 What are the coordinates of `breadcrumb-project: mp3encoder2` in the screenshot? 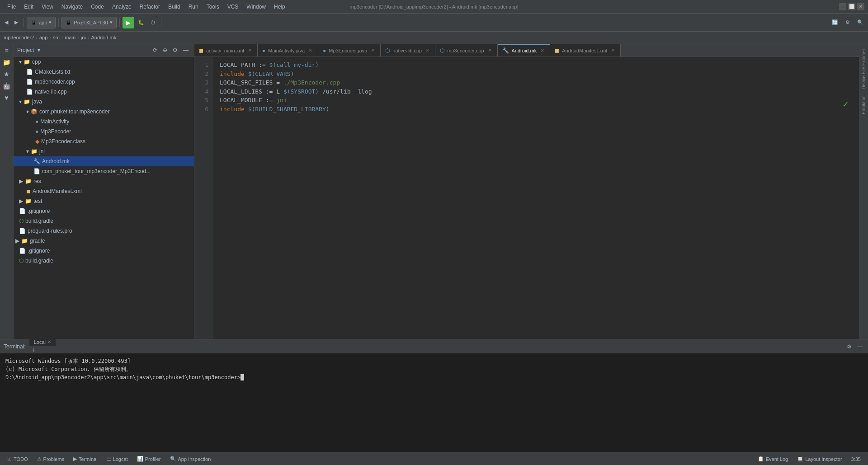 It's located at (19, 38).